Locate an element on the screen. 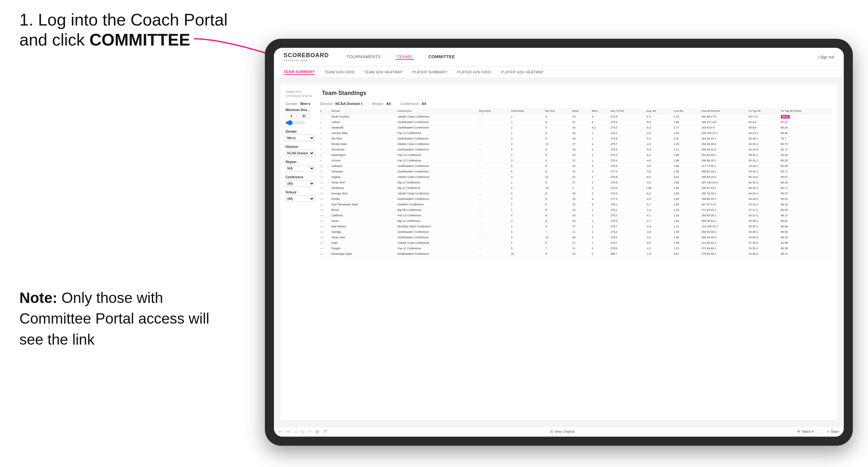 This screenshot has height=467, width=868. cell-adj-par: 274.8 is located at coordinates (627, 139).